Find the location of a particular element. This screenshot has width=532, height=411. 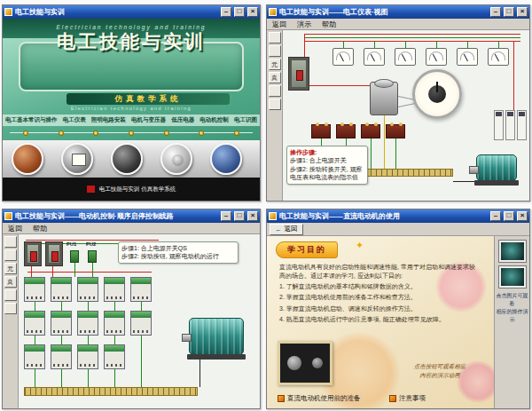

window-title: 电工技能与实训——直流电动机的使用 is located at coordinates (383, 217).